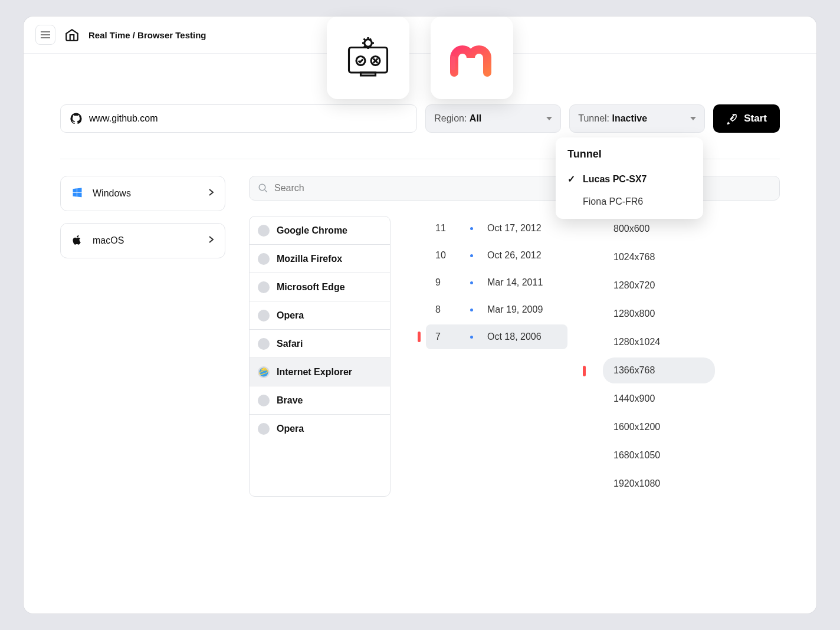 This screenshot has height=630, width=840. I want to click on resolution-row: 1600x1200, so click(659, 427).